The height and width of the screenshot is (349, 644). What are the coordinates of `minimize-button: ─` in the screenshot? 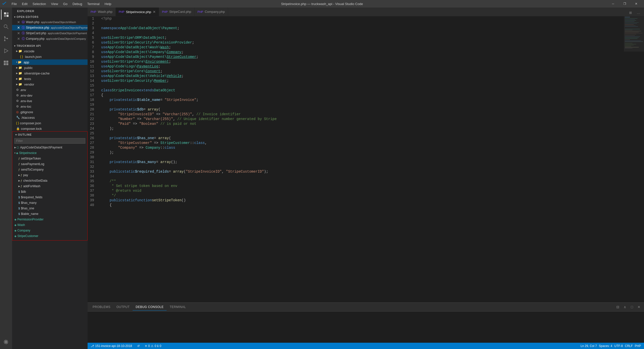 It's located at (613, 4).